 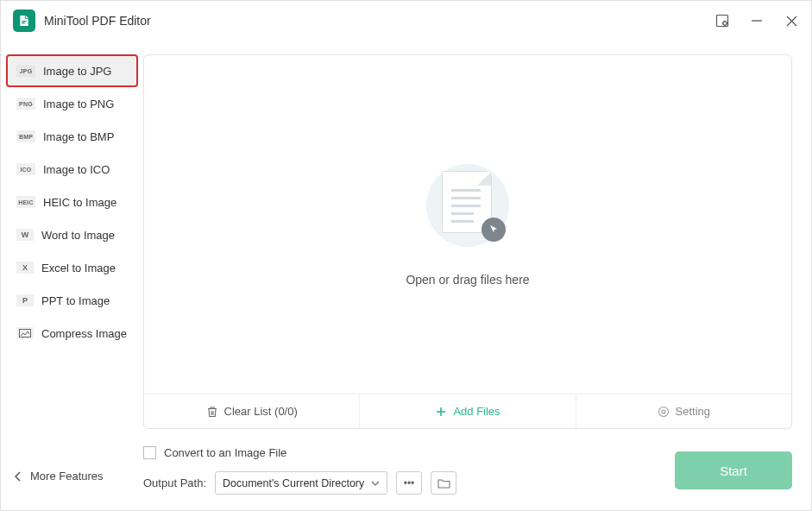 What do you see at coordinates (733, 471) in the screenshot?
I see `start-button-label: Start` at bounding box center [733, 471].